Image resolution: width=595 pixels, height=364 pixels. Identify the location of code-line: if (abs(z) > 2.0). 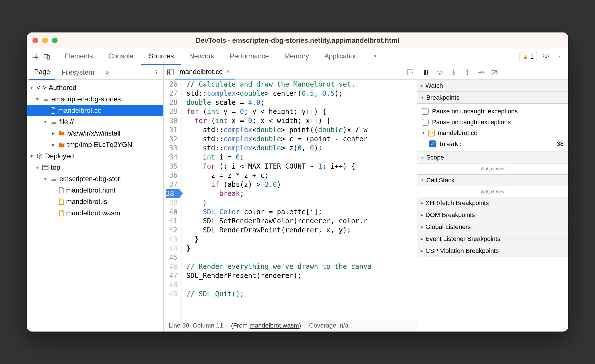
(301, 185).